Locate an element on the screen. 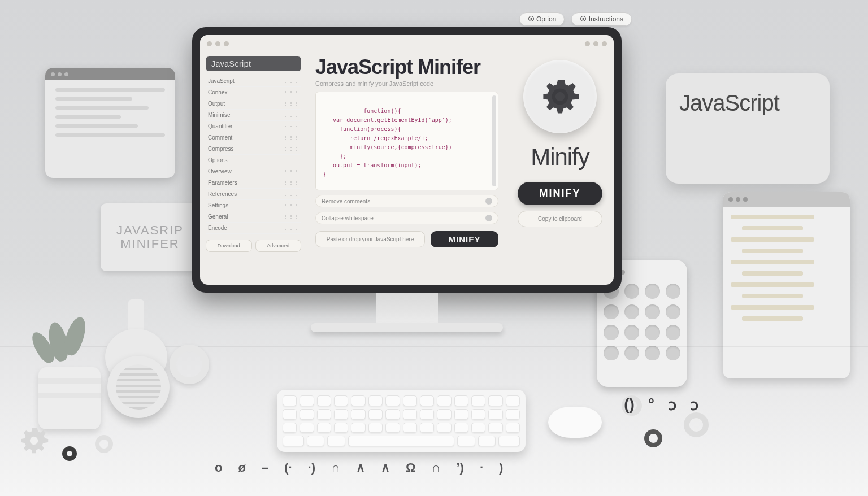 Image resolution: width=868 pixels, height=496 pixels. sidebar-item: Comment⋮⋮⋮ is located at coordinates (253, 138).